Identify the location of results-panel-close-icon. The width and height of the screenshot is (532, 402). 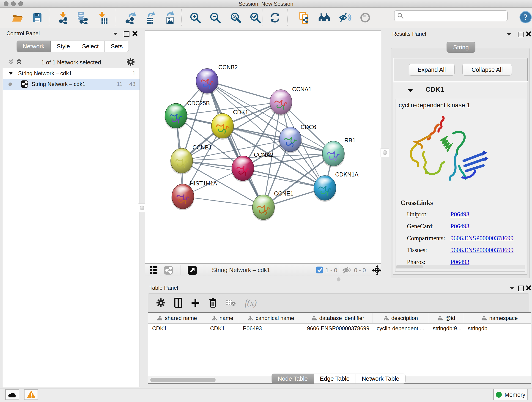
(529, 34).